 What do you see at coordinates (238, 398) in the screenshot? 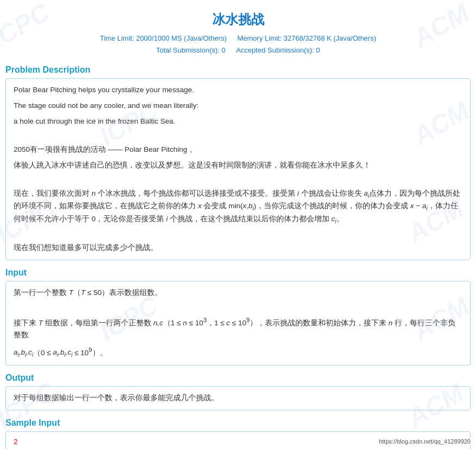
I see `output-box: 对于每组数据输出一行一个数，表示你最多能完成几个挑战。` at bounding box center [238, 398].